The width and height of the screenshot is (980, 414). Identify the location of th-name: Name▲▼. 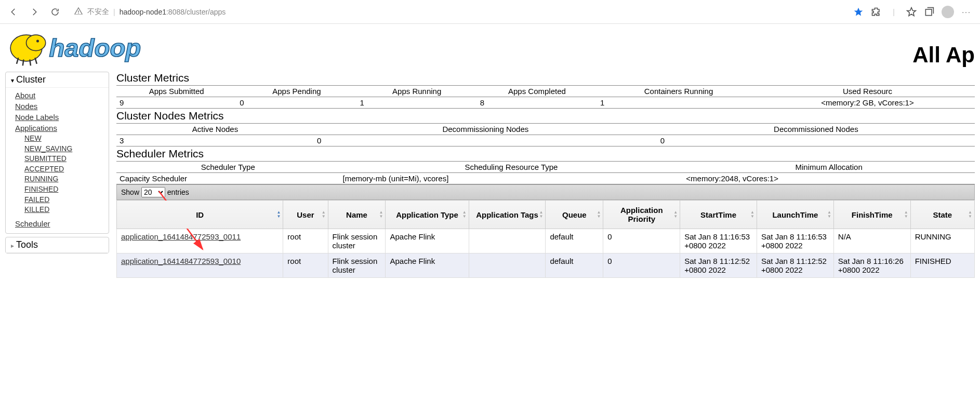
(356, 215).